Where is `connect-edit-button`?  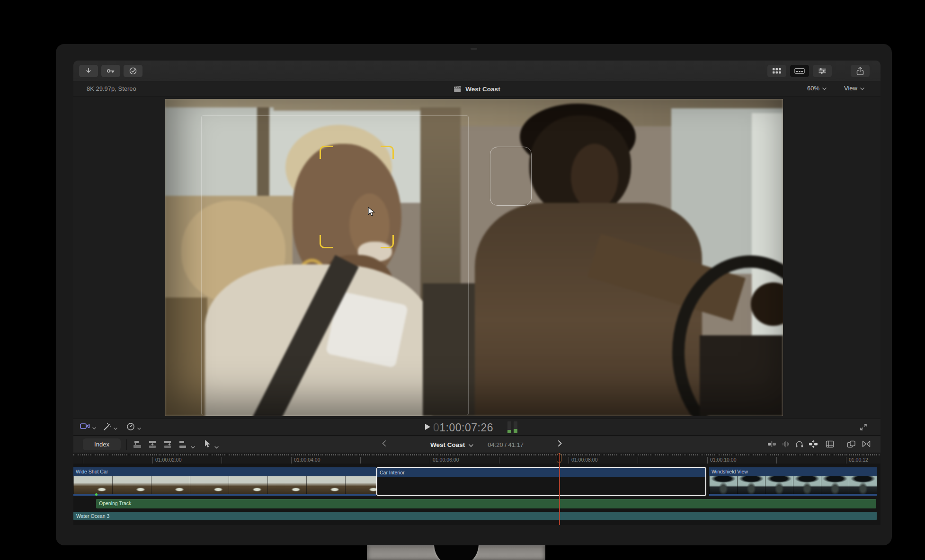
connect-edit-button is located at coordinates (138, 446).